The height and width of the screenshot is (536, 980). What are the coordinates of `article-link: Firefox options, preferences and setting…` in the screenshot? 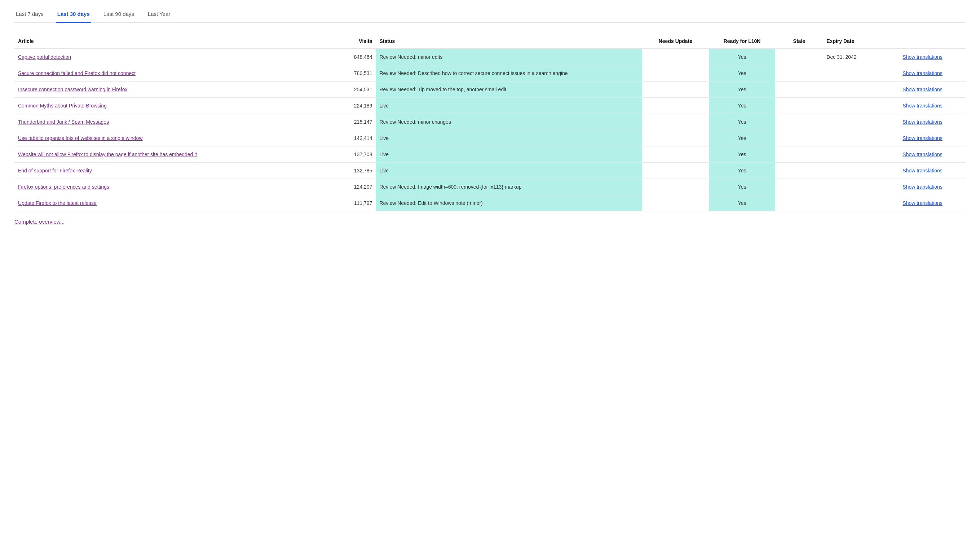 It's located at (64, 187).